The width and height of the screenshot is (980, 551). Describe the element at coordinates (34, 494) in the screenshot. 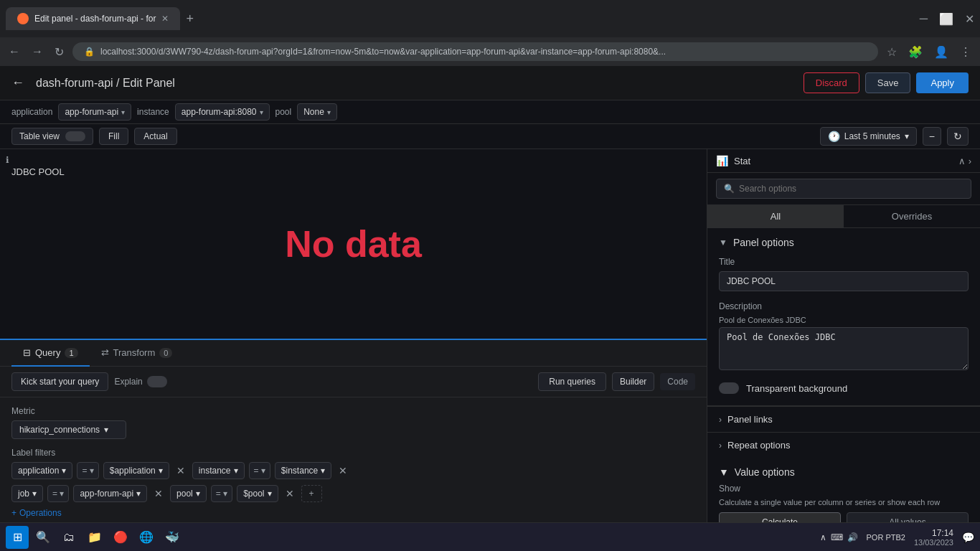

I see `filter-key3-chevron: ▾` at that location.